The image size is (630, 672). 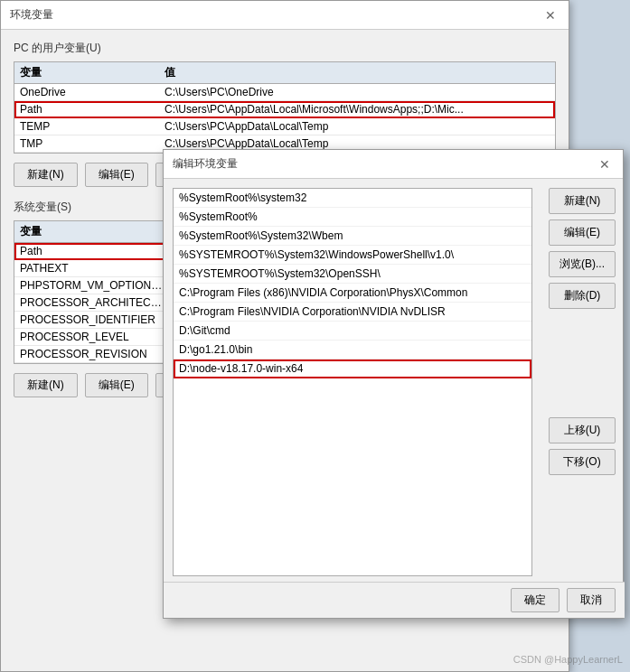 What do you see at coordinates (582, 430) in the screenshot?
I see `path-move-up-button: 上移(U)` at bounding box center [582, 430].